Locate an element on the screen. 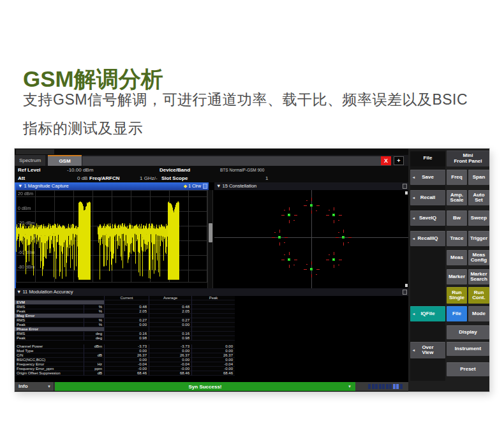 Image resolution: width=504 pixels, height=442 pixels. info-dropdown: Info ▼ is located at coordinates (34, 387).